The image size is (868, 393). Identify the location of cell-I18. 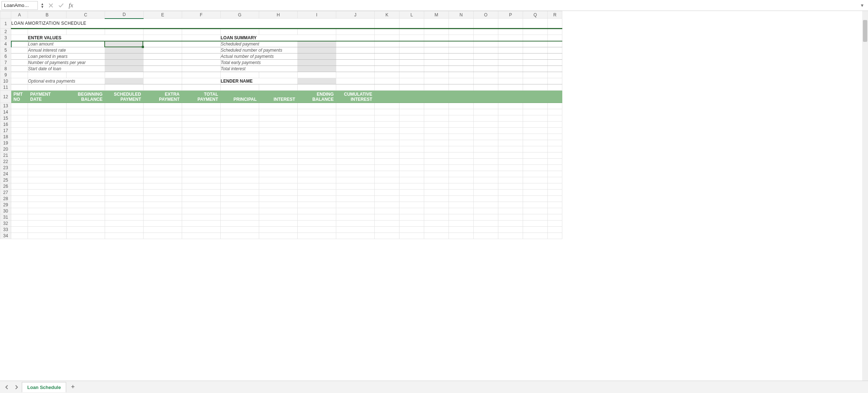
(317, 137).